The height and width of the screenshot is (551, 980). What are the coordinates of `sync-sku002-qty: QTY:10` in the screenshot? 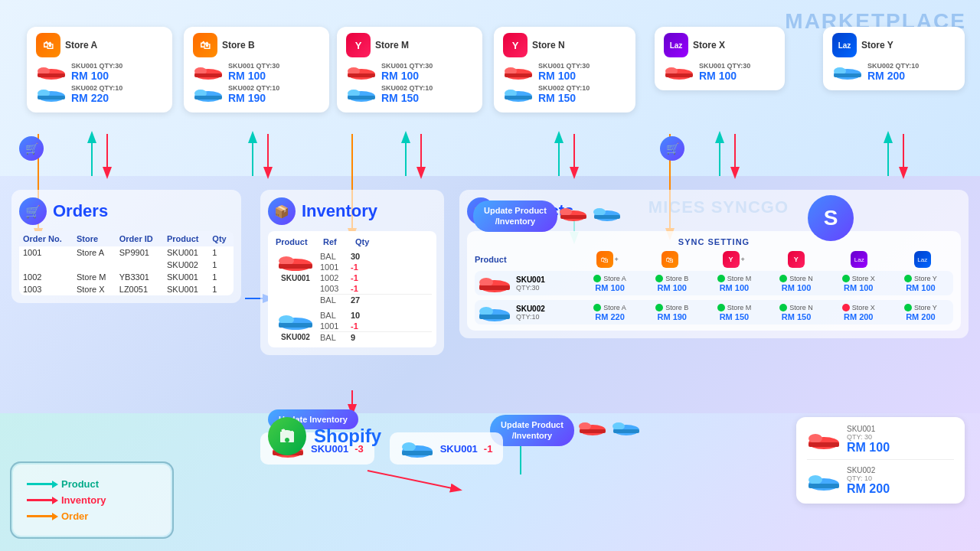 It's located at (531, 317).